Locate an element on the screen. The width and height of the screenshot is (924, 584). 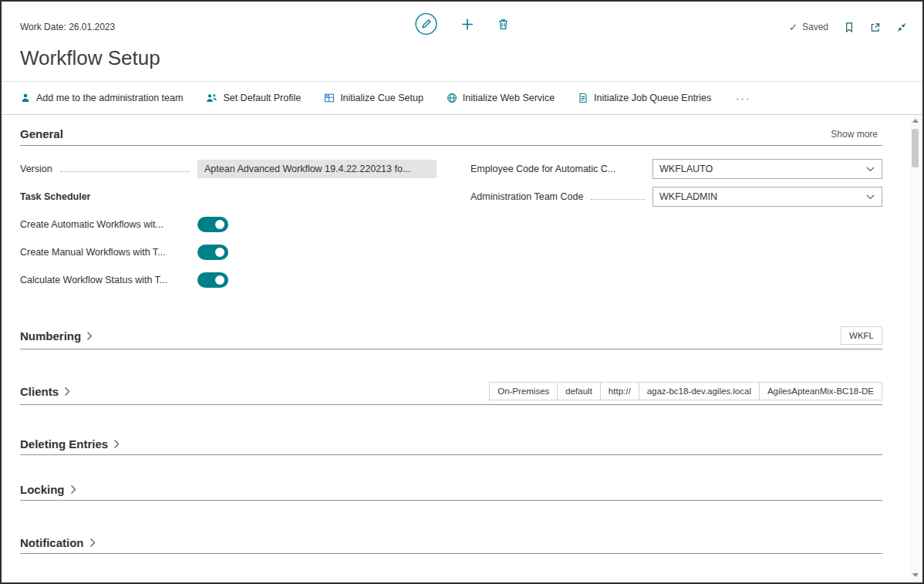
toggle-create-automatic-workflows is located at coordinates (213, 224).